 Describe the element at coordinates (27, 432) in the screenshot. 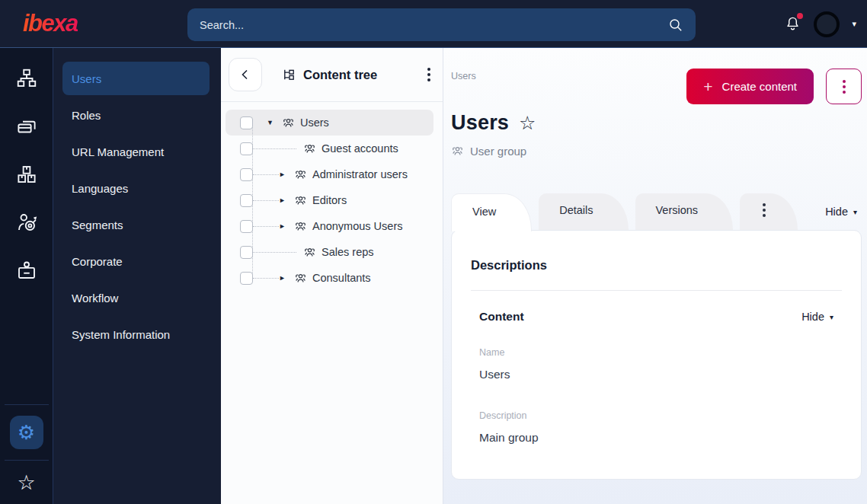

I see `settings-gear-icon: ⚙` at that location.